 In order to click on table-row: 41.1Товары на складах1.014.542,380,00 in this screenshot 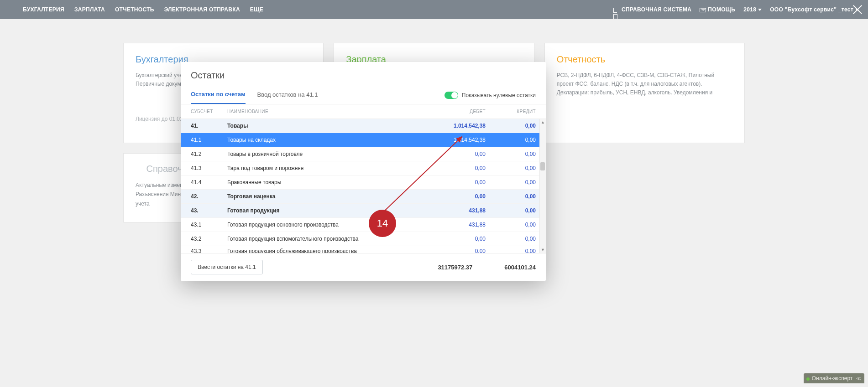, I will do `click(363, 140)`.